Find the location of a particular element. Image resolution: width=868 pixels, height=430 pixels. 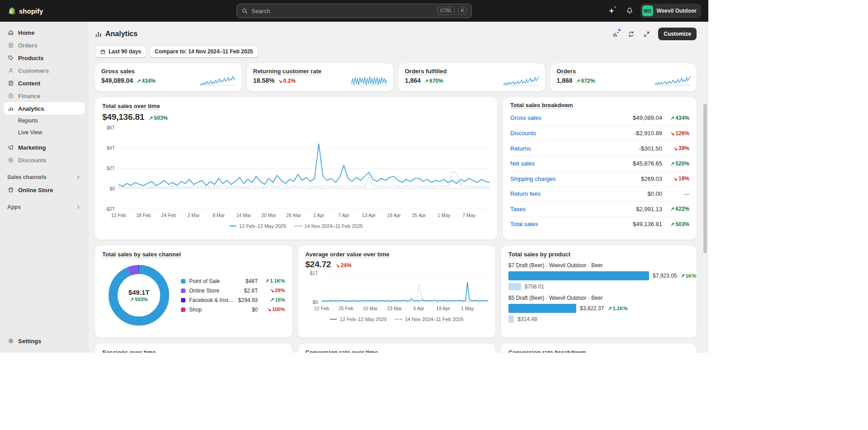

breakdown-link: Total sales is located at coordinates (572, 224).